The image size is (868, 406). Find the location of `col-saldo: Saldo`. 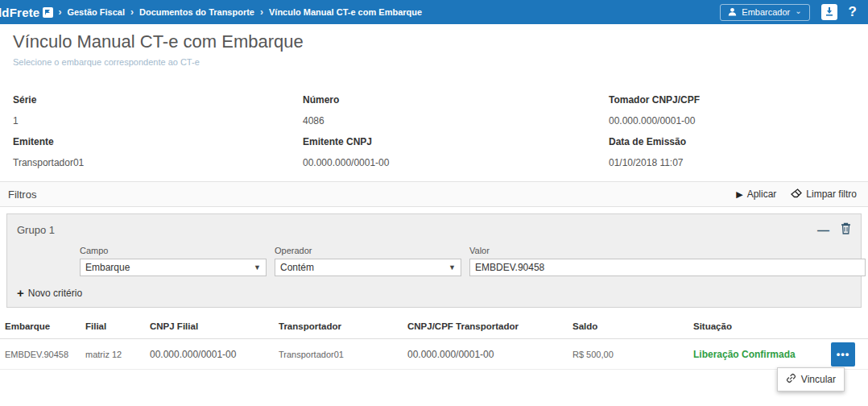

col-saldo: Saldo is located at coordinates (628, 326).